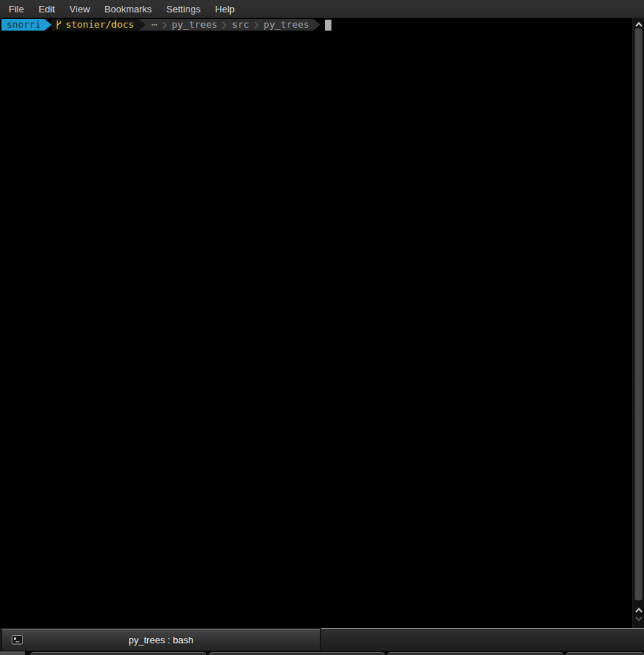 The width and height of the screenshot is (644, 655). Describe the element at coordinates (638, 315) in the screenshot. I see `scrollbar-thumb` at that location.